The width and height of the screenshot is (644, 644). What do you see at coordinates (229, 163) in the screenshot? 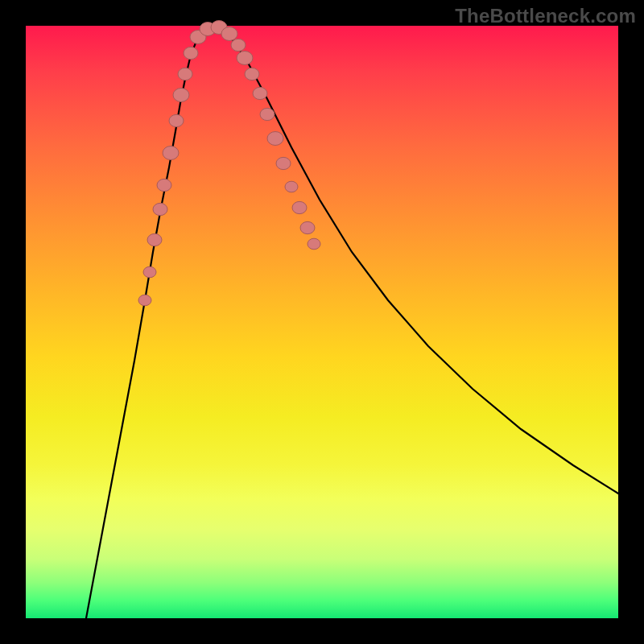
I see `marker-group` at bounding box center [229, 163].